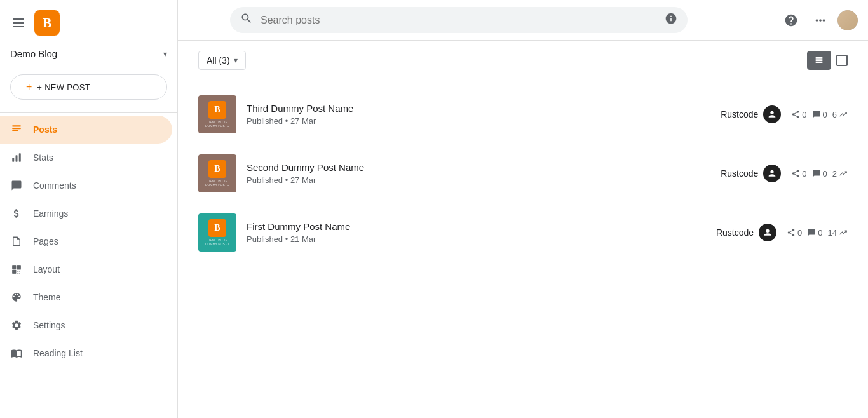 The width and height of the screenshot is (868, 418). What do you see at coordinates (837, 233) in the screenshot?
I see `view-stat: 14` at bounding box center [837, 233].